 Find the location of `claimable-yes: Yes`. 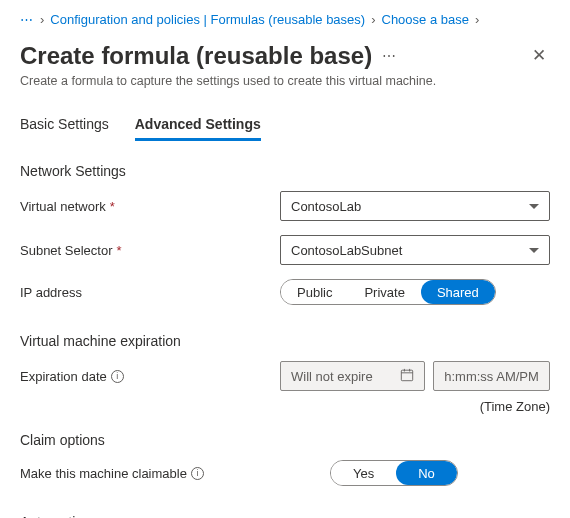

claimable-yes: Yes is located at coordinates (364, 473).